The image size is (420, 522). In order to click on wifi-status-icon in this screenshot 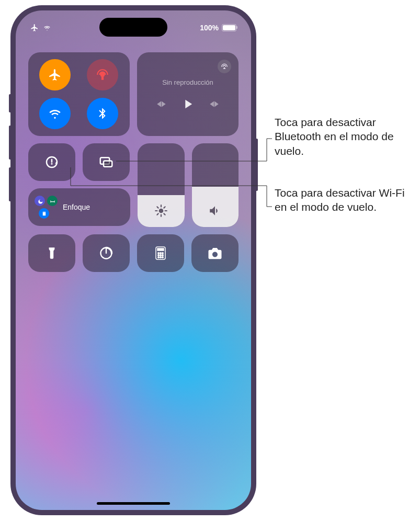, I will do `click(47, 28)`.